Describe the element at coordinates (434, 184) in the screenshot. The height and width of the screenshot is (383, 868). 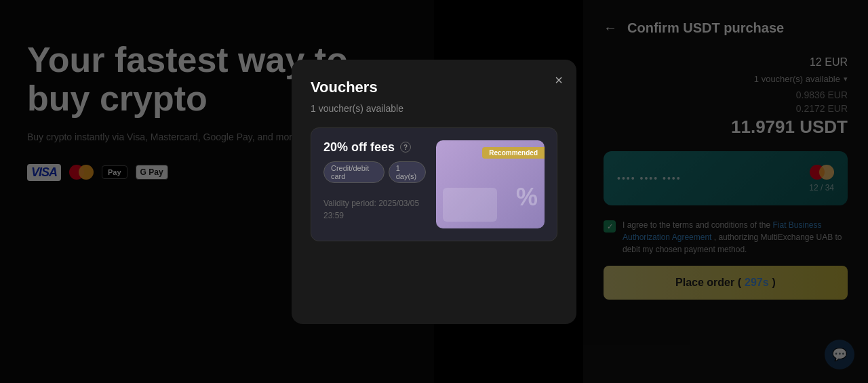
I see `voucher-card: 20% off fees ? Credit/debit card 1 day(s…` at that location.